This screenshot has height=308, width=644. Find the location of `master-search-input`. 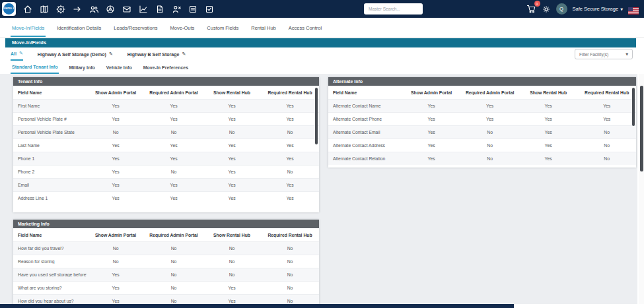

master-search-input is located at coordinates (394, 9).